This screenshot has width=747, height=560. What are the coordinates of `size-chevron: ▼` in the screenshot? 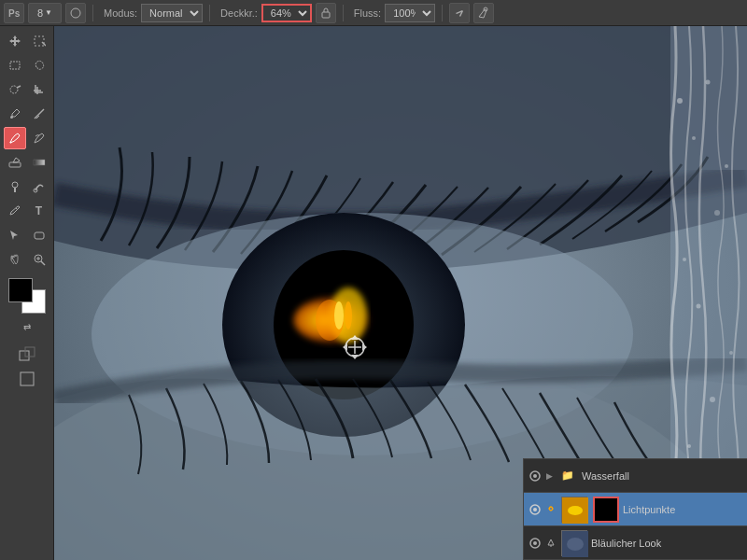 It's located at (49, 13).